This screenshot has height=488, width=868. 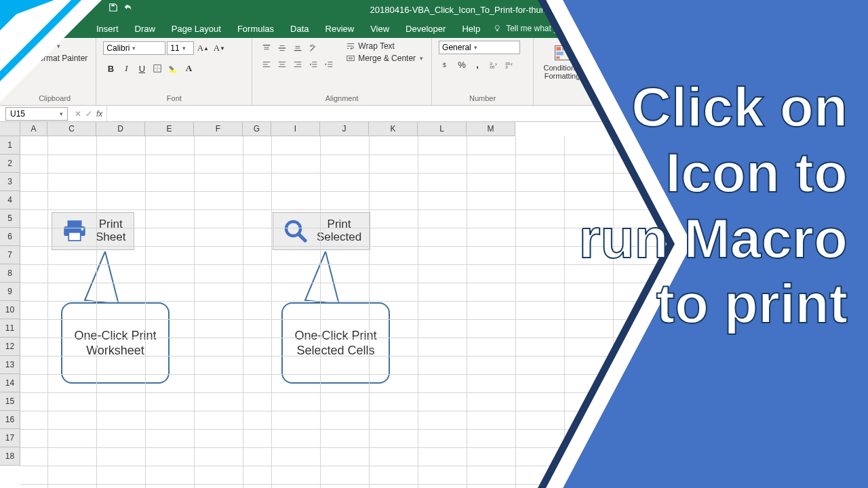 What do you see at coordinates (75, 231) in the screenshot?
I see `printer-icon` at bounding box center [75, 231].